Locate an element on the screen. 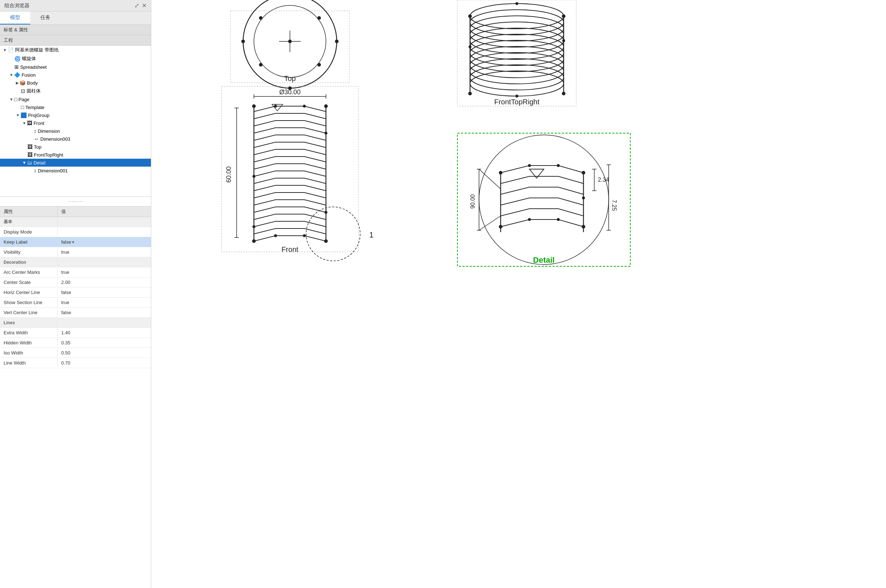  tags-properties-header: 标签 & 属性 is located at coordinates (75, 30).